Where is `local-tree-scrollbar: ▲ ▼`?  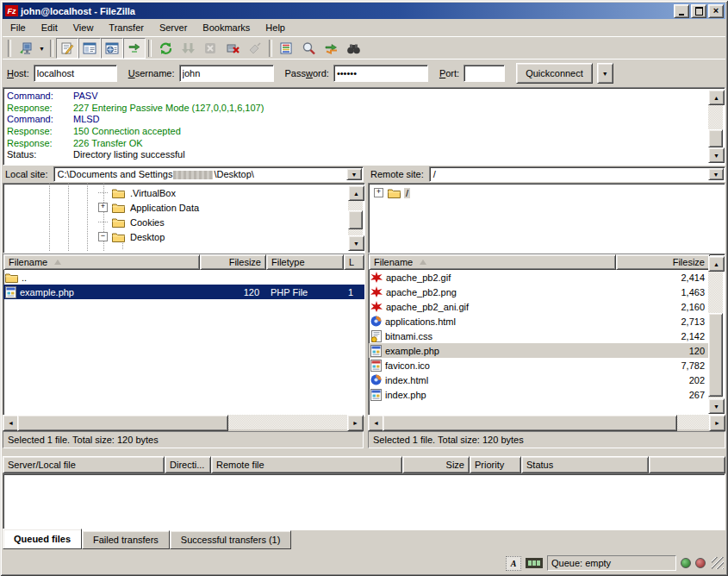
local-tree-scrollbar: ▲ ▼ is located at coordinates (355, 218).